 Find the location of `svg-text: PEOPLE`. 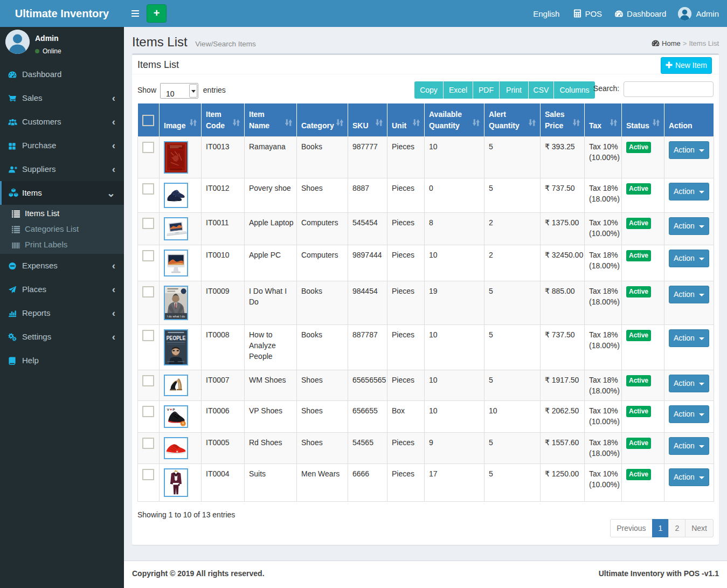

svg-text: PEOPLE is located at coordinates (176, 338).